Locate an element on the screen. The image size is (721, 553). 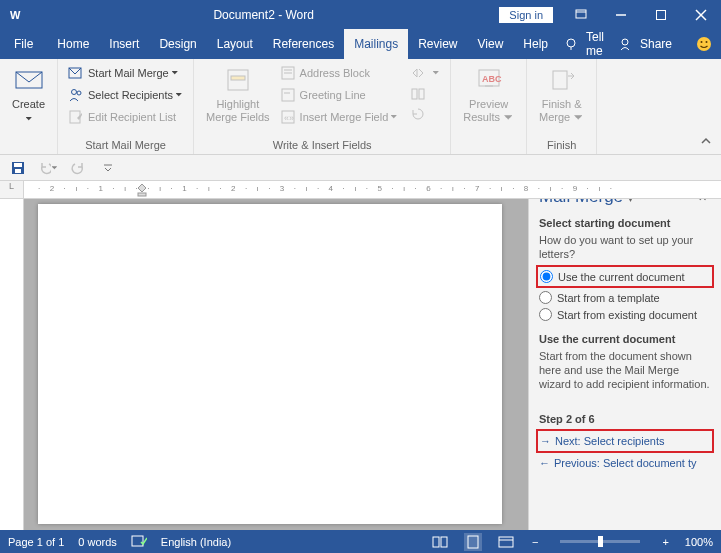
read-mode-icon is located at coordinates (440, 542).